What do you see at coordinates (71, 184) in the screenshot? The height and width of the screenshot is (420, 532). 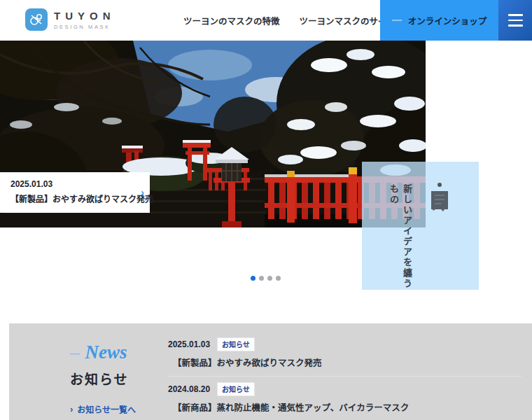 I see `hero-news-date: 2025.01.03` at bounding box center [71, 184].